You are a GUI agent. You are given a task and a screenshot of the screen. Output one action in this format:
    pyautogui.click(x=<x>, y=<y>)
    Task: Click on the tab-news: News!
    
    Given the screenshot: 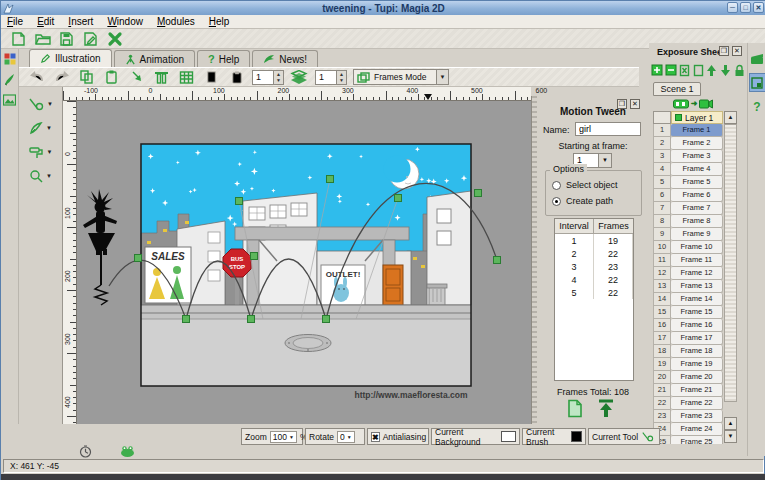 What is the action you would take?
    pyautogui.click(x=285, y=58)
    